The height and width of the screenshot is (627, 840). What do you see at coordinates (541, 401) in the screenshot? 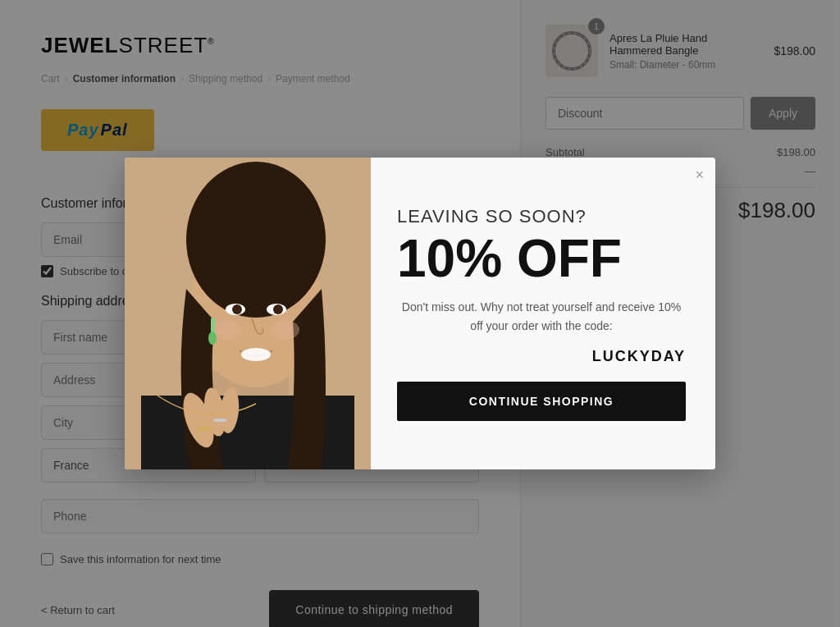
I see `continue-shopping-button: CONTINUE SHOPPING` at bounding box center [541, 401].